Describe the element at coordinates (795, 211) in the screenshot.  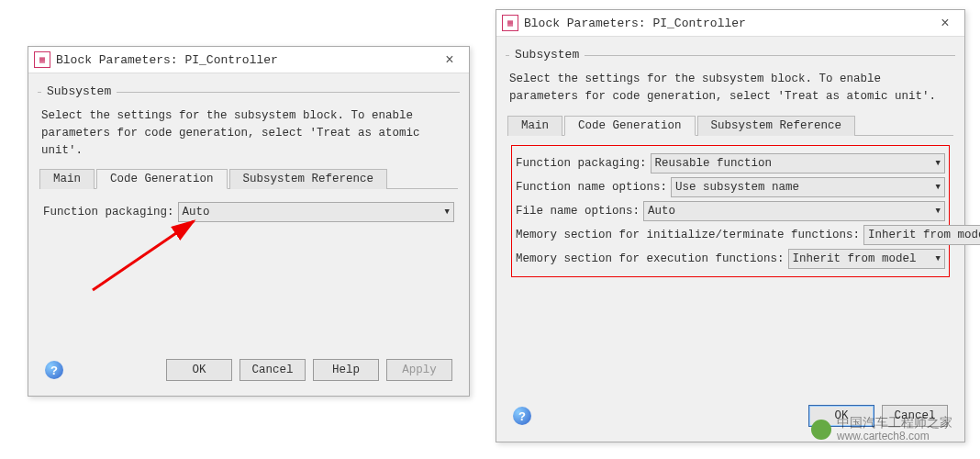
I see `file-name-options-dropdown: Auto ▼` at that location.